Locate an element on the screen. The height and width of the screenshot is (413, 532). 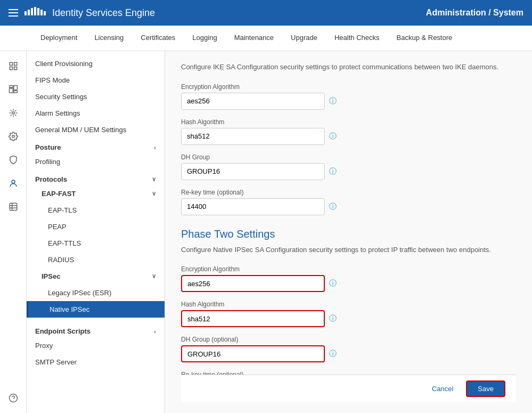
form-group-encryption-1: Encryption Algorithm aes256 aes128 3des … is located at coordinates (348, 96).